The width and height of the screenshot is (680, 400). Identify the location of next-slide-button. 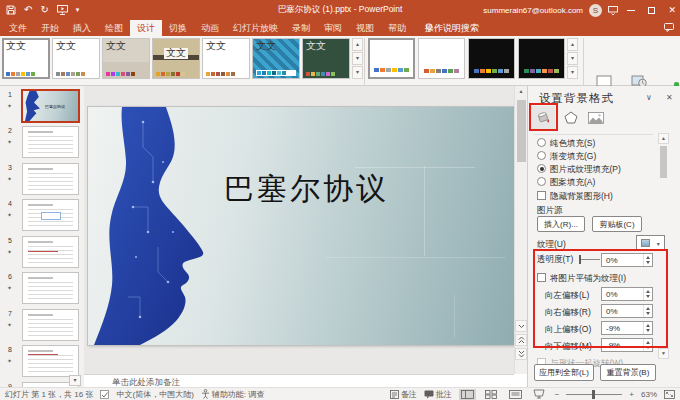
(521, 354).